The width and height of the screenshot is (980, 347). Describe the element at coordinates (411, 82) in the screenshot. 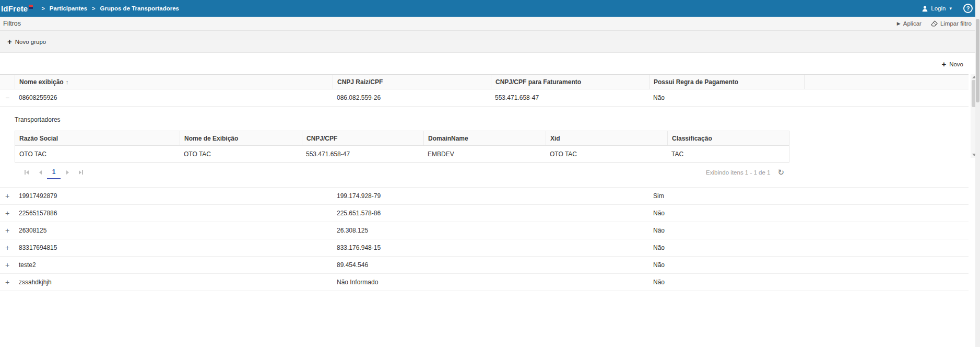

I see `column-header-cnpj-raiz: CNPJ Raiz/CPF` at that location.